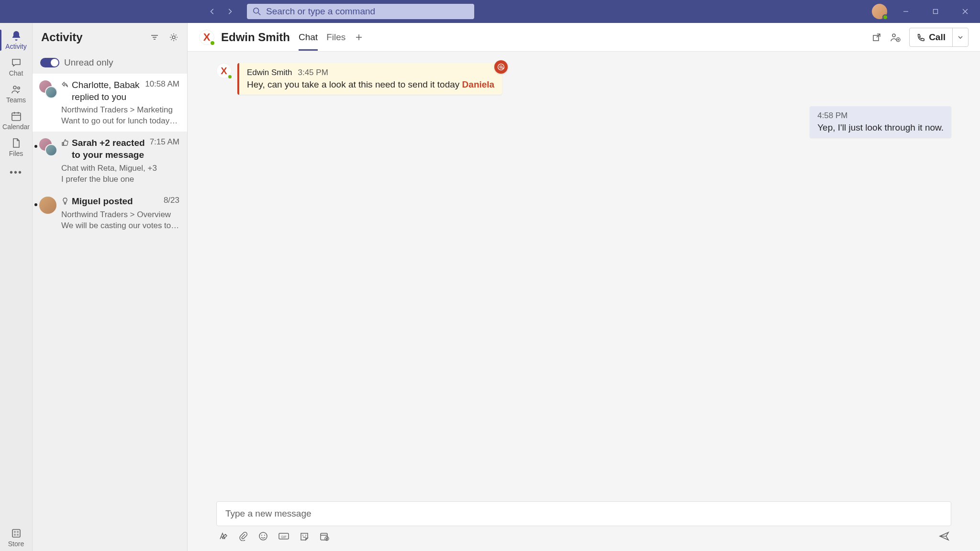 Image resolution: width=980 pixels, height=551 pixels. What do you see at coordinates (369, 79) in the screenshot?
I see `message-bubble: Edwin Smith 3:45 PM Hey, can you take a …` at bounding box center [369, 79].